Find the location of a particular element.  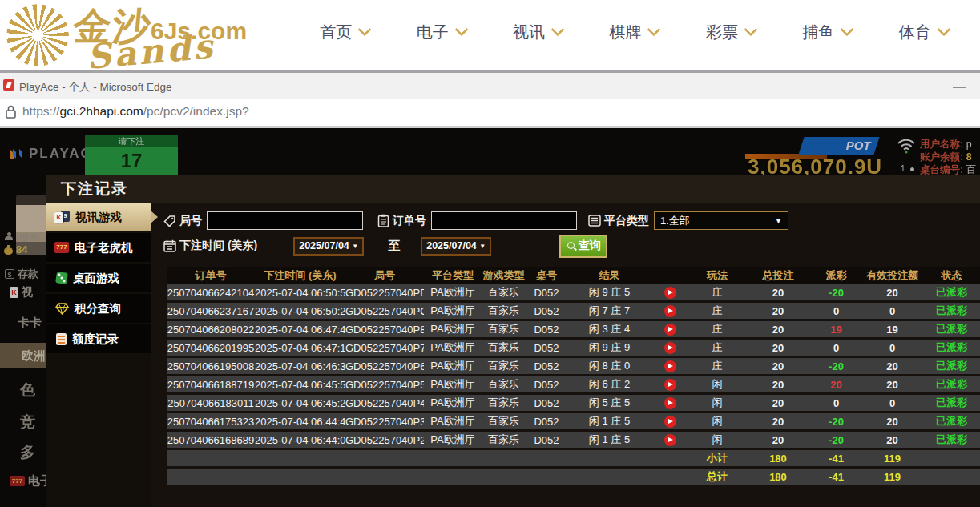

total-value: 180 is located at coordinates (778, 458).